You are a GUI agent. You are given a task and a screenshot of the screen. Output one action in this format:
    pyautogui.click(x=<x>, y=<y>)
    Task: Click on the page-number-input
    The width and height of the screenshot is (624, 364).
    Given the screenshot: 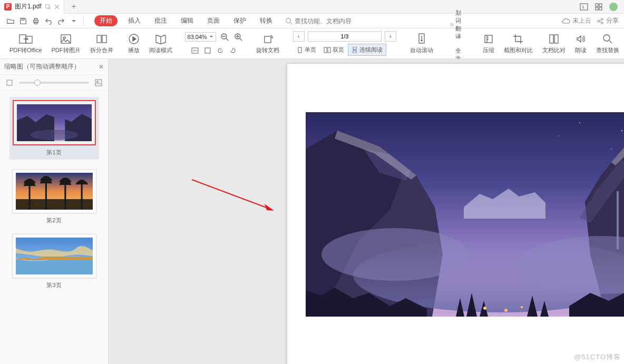 What is the action you would take?
    pyautogui.click(x=345, y=36)
    